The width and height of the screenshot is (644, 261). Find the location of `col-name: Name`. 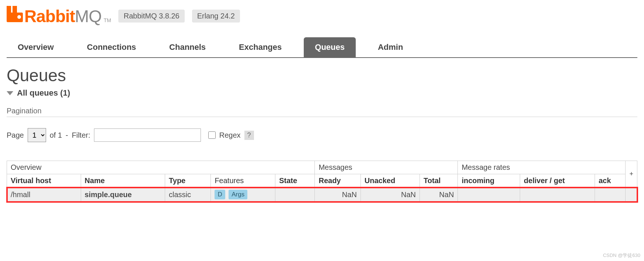

col-name: Name is located at coordinates (123, 181).